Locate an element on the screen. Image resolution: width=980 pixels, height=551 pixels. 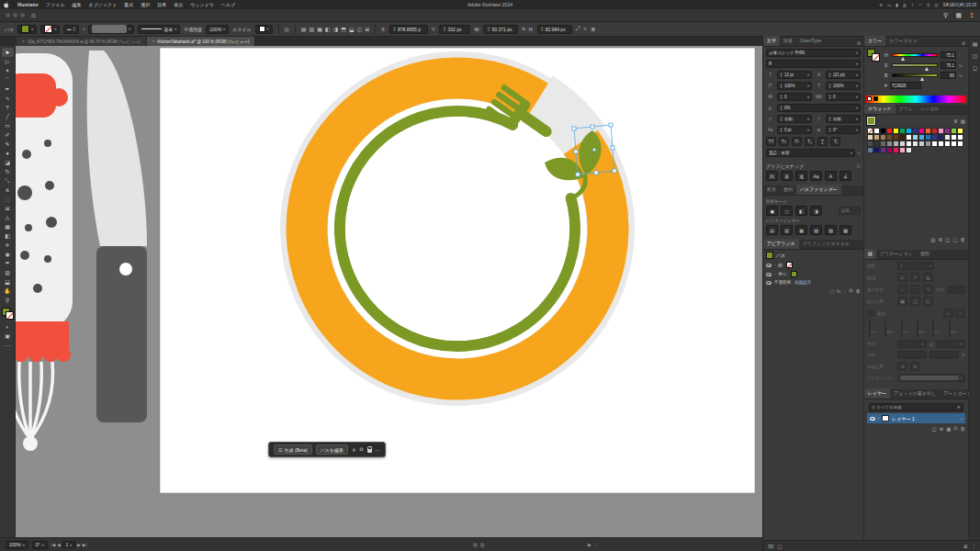
align-center-button: ▣ is located at coordinates (902, 301).